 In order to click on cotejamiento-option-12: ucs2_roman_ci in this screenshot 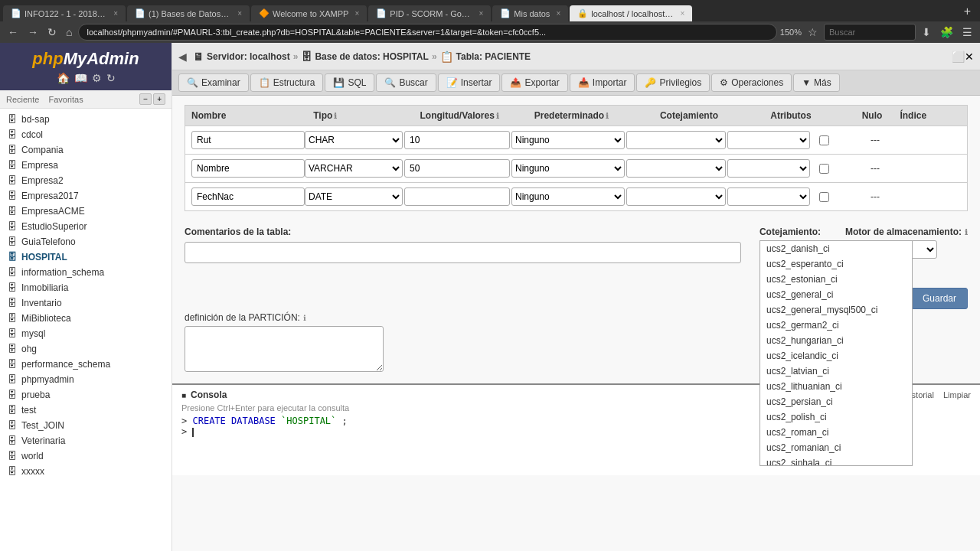, I will do `click(836, 432)`.